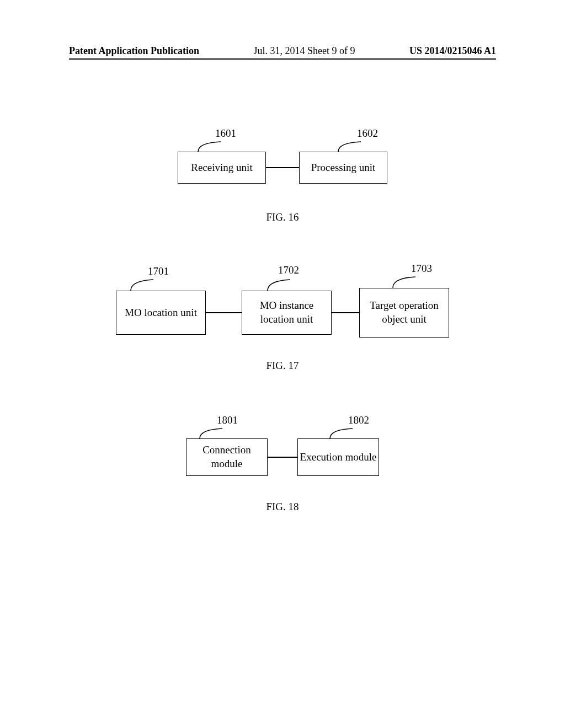 Image resolution: width=565 pixels, height=728 pixels. I want to click on fig18-diagram: 1801 Connection module 1802 Execution mo…, so click(282, 457).